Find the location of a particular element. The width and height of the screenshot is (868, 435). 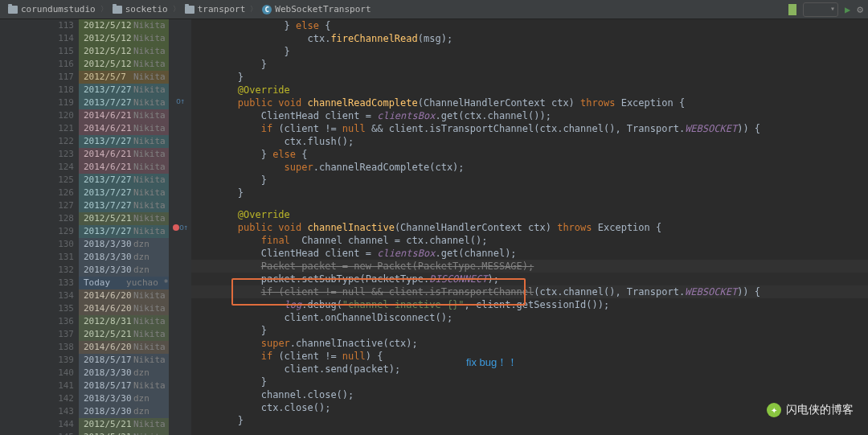

code-line: if (client != null) { is located at coordinates (530, 356).